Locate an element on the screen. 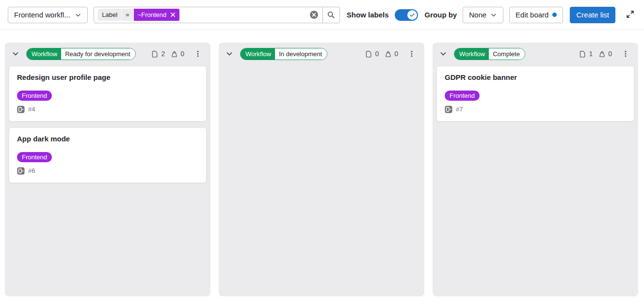 This screenshot has width=644, height=307. clear-filter-icon is located at coordinates (314, 15).